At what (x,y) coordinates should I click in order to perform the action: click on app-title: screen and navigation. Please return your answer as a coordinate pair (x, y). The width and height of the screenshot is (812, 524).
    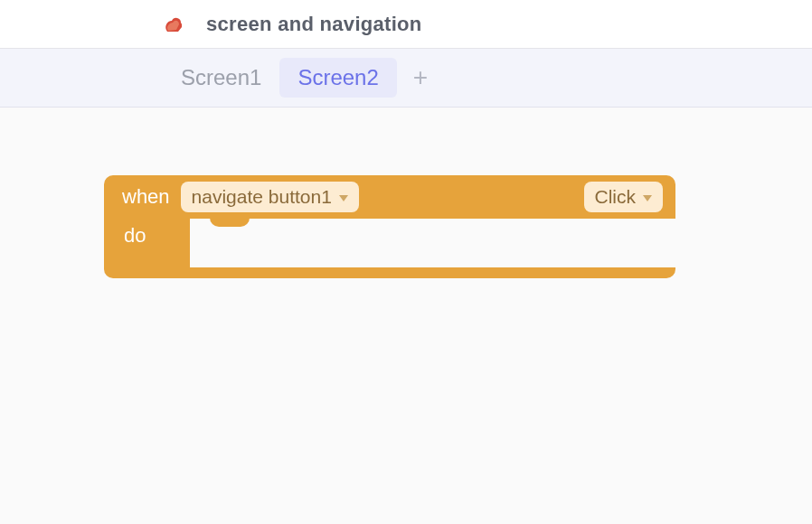
    Looking at the image, I should click on (315, 24).